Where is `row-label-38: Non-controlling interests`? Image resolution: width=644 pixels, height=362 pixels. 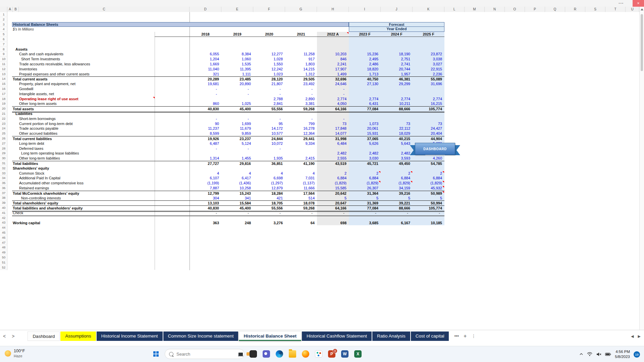 row-label-38: Non-controlling interests is located at coordinates (41, 198).